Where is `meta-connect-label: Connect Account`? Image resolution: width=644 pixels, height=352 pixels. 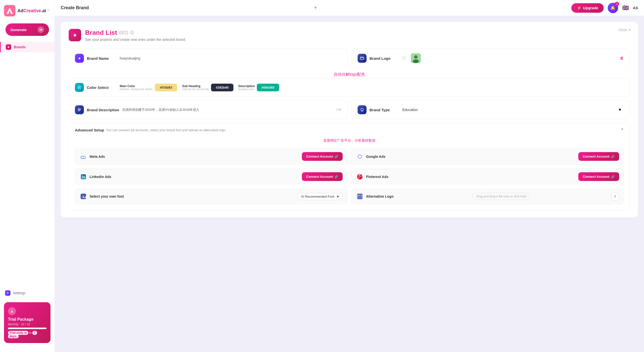 meta-connect-label: Connect Account is located at coordinates (320, 157).